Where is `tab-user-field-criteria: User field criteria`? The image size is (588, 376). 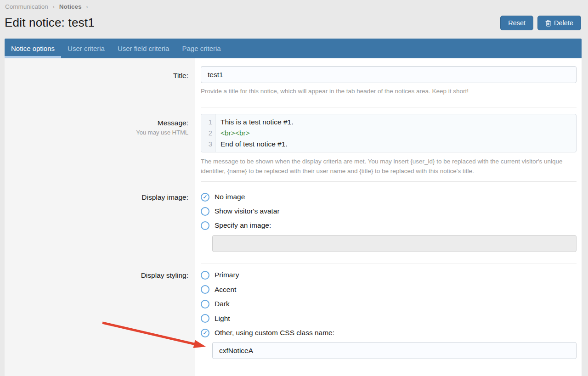 tab-user-field-criteria: User field criteria is located at coordinates (143, 49).